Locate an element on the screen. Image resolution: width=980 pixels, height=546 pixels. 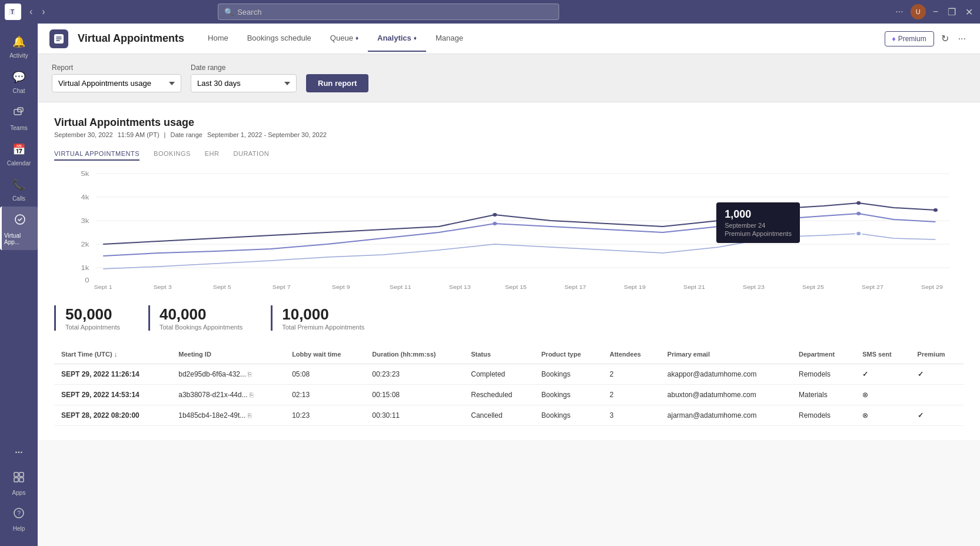
cell-meeting-id: a3b38078-d21x-44d... ⎘ is located at coordinates (228, 395).